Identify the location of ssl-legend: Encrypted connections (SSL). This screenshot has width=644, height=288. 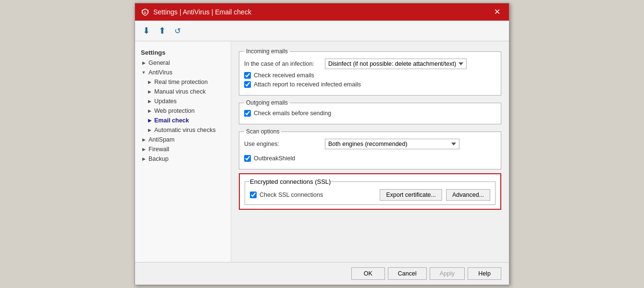
(290, 181).